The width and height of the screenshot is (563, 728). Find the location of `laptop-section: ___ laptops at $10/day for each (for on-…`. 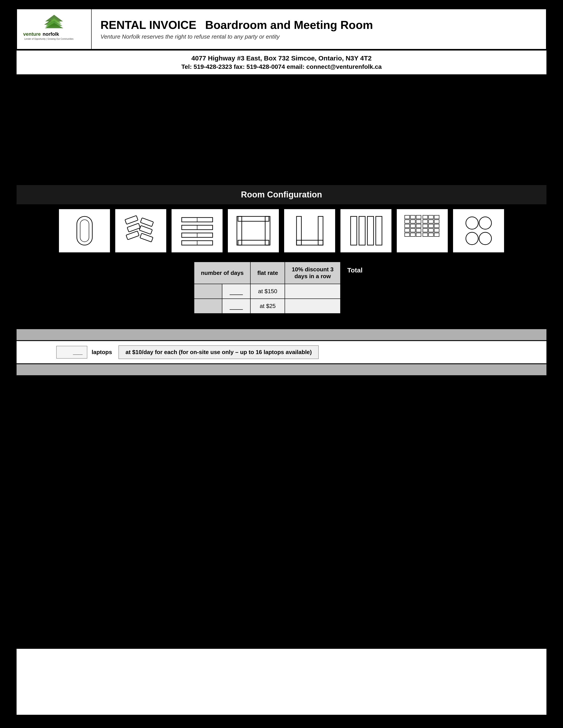

laptop-section: ___ laptops at $10/day for each (for on-… is located at coordinates (282, 357).